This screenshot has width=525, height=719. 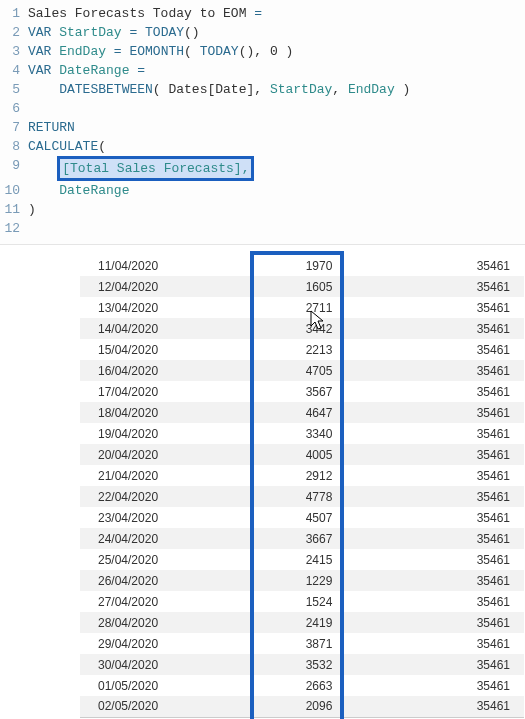 What do you see at coordinates (166, 560) in the screenshot?
I see `cell-date: 25/04/2020` at bounding box center [166, 560].